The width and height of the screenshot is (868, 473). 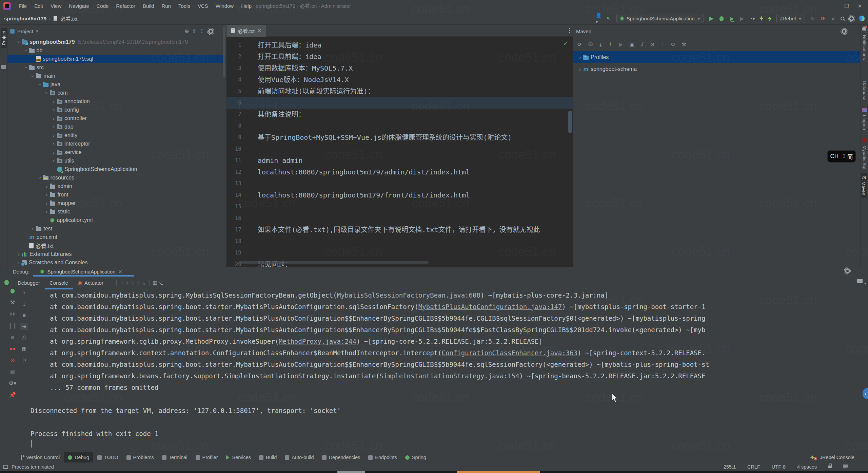 What do you see at coordinates (730, 467) in the screenshot?
I see `caret-position: 255:1` at bounding box center [730, 467].